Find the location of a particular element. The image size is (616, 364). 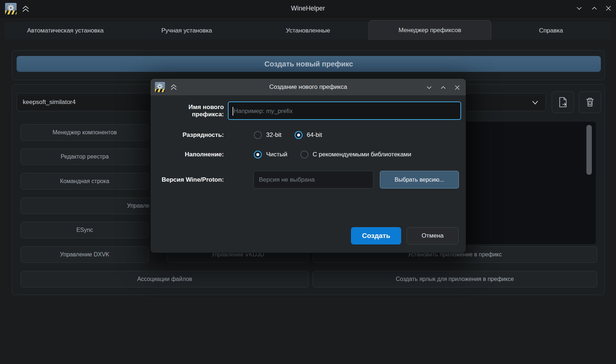

maximize-icon is located at coordinates (594, 8).